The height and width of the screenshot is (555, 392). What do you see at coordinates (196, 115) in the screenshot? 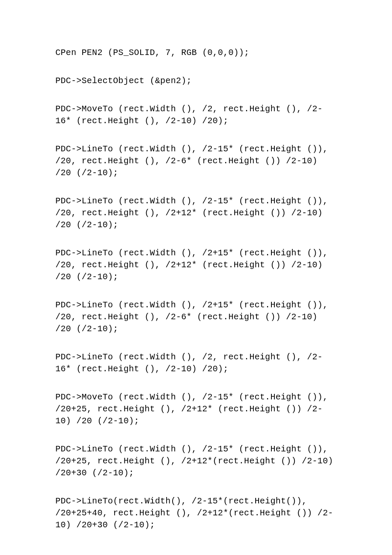
I see `code-line-2: PDC->MoveTo (rect.Width (), /2, rect.Hei…` at bounding box center [196, 115].